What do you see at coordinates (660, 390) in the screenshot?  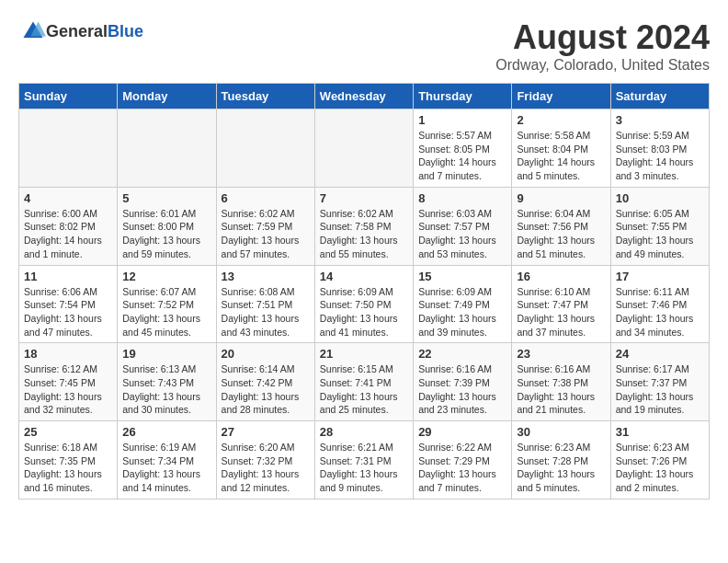 I see `day-info: Sunrise: 6:17 AMSunset: 7:37 PMDaylight:…` at bounding box center [660, 390].